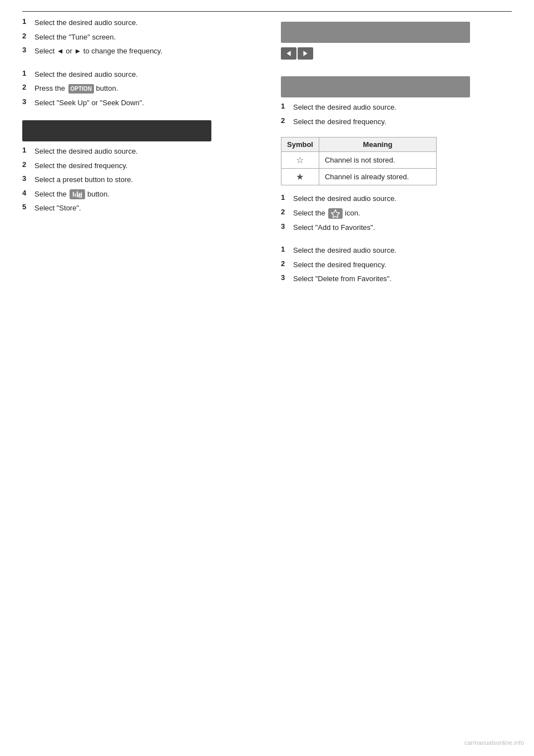 The image size is (534, 756). Describe the element at coordinates (327, 213) in the screenshot. I see `item-text: Select the icon.` at that location.